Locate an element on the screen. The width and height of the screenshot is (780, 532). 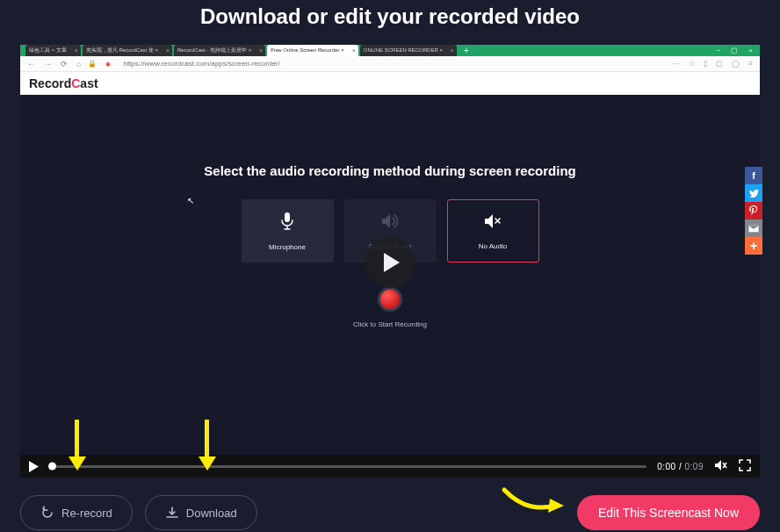
audio-method-title: Select the audio recording method during… is located at coordinates (390, 137).